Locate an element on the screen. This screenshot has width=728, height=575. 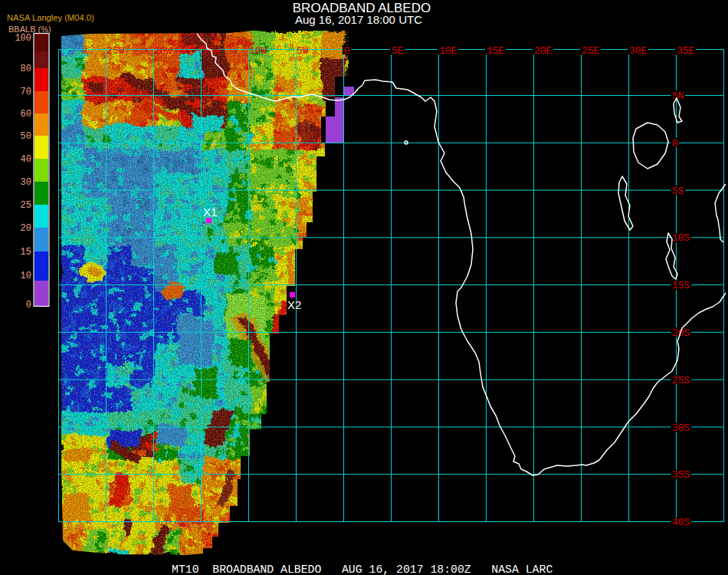
svg-text: 25W is located at coordinates (116, 51).